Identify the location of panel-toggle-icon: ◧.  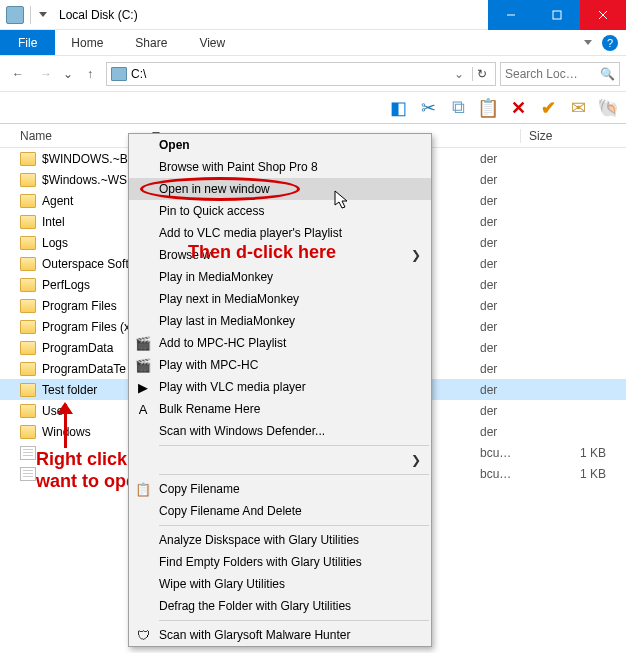
(398, 108).